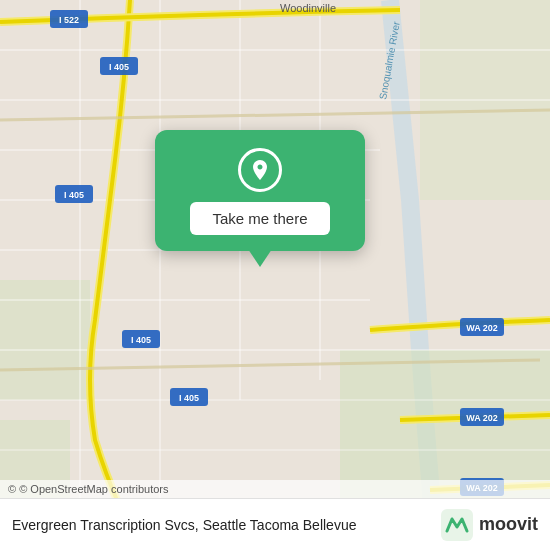  What do you see at coordinates (94, 489) in the screenshot?
I see `attribution-text: © OpenStreetMap contributors` at bounding box center [94, 489].